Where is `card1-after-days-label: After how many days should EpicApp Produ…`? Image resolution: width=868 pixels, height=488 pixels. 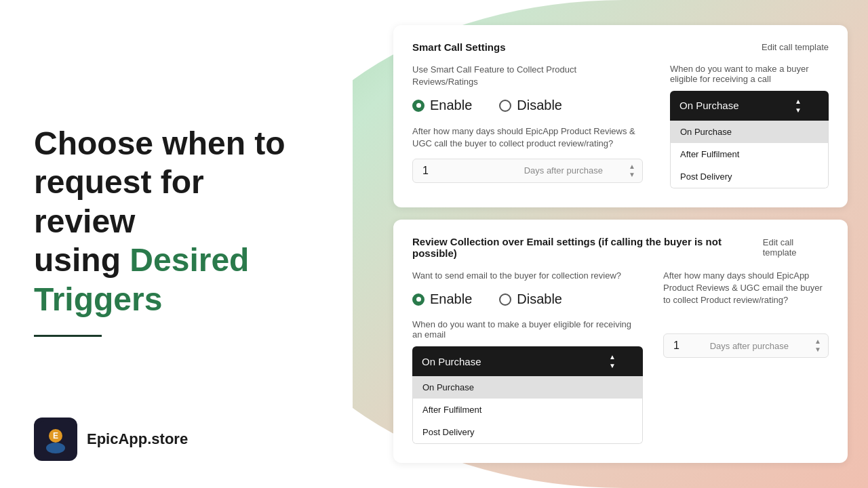 card1-after-days-label: After how many days should EpicApp Produ… is located at coordinates (528, 138).